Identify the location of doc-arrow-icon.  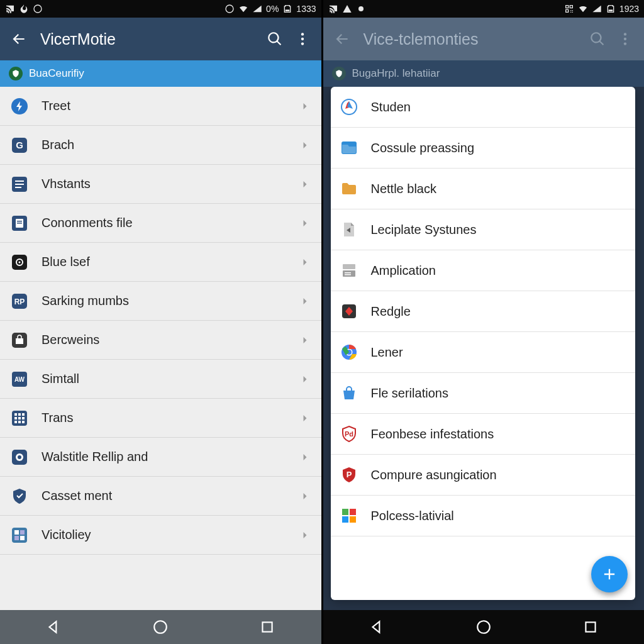
(349, 230).